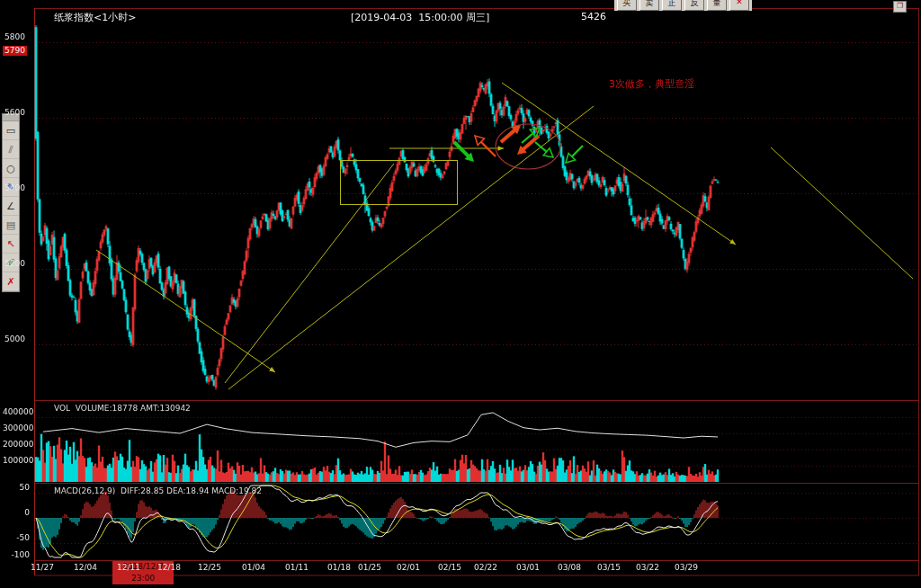 The width and height of the screenshot is (921, 588). I want to click on price-axis-label: 5800, so click(14, 37).